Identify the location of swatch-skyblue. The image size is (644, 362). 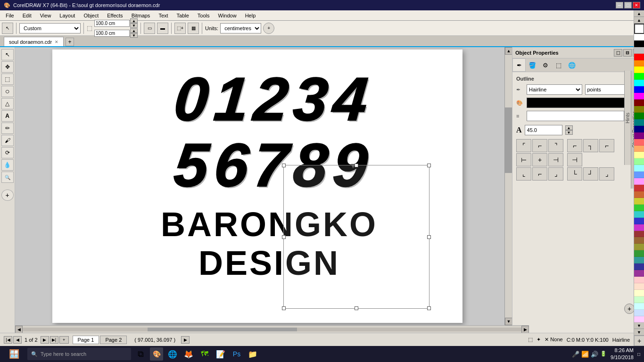
(639, 306).